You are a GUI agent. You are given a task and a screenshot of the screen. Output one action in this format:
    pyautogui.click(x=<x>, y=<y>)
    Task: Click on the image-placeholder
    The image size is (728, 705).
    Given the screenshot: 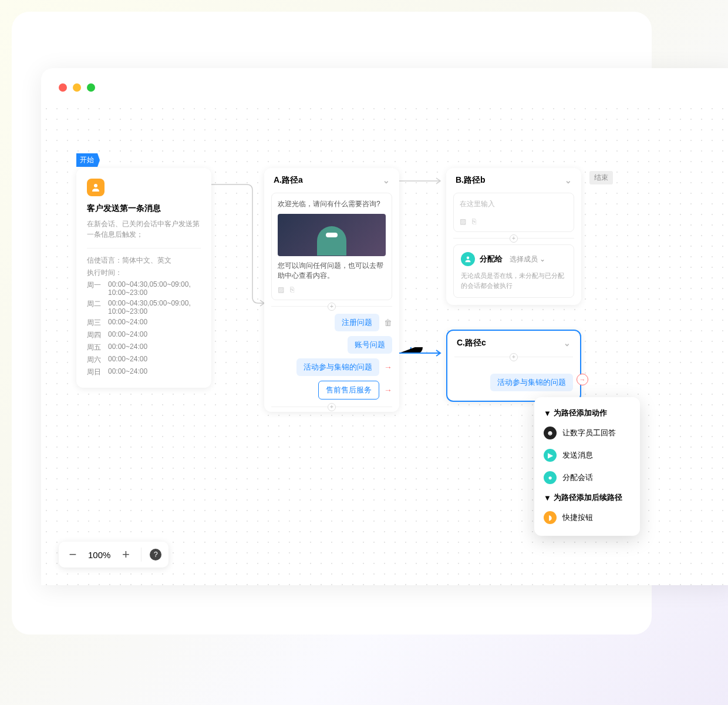 What is the action you would take?
    pyautogui.click(x=332, y=235)
    